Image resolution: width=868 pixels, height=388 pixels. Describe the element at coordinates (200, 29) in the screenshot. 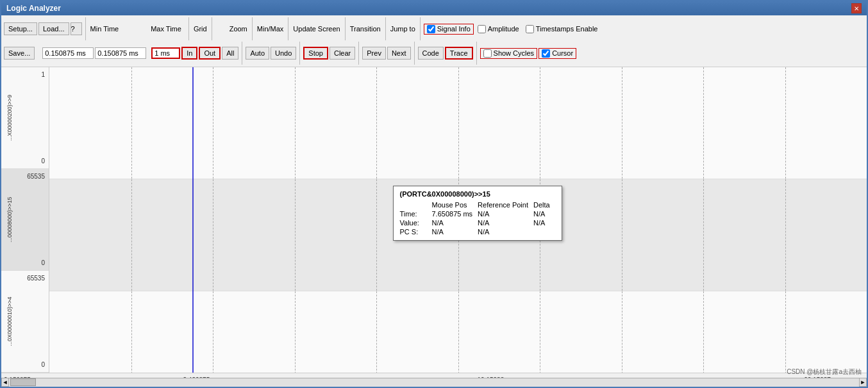

I see `grid-label: Grid` at that location.